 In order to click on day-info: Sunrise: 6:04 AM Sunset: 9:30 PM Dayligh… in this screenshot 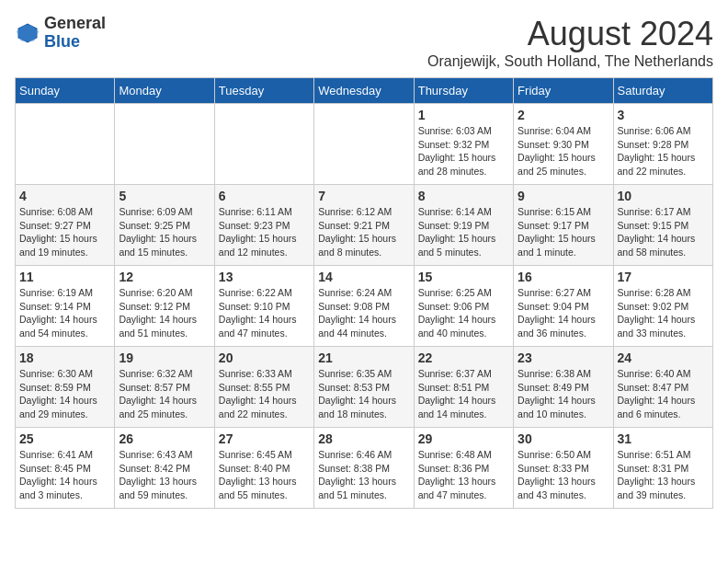, I will do `click(563, 151)`.